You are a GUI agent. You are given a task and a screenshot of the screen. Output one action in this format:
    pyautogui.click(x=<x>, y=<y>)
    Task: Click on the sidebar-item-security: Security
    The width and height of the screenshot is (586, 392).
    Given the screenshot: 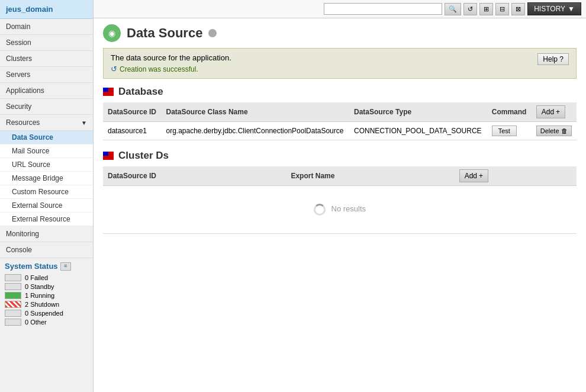 What is the action you would take?
    pyautogui.click(x=46, y=107)
    